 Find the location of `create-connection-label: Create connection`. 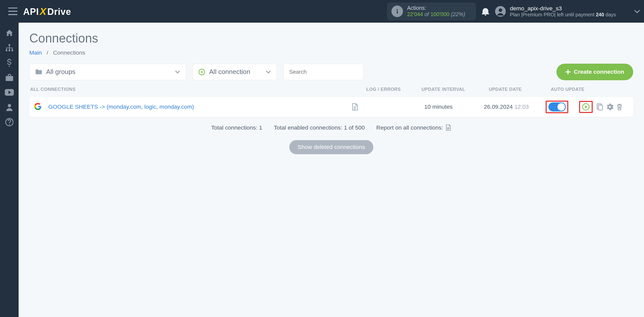

create-connection-label: Create connection is located at coordinates (599, 72).